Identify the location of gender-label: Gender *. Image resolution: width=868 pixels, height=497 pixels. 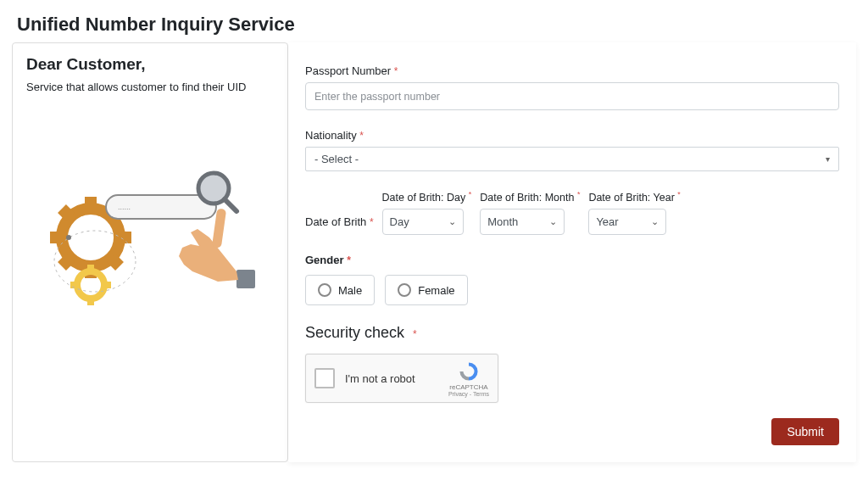
(572, 260).